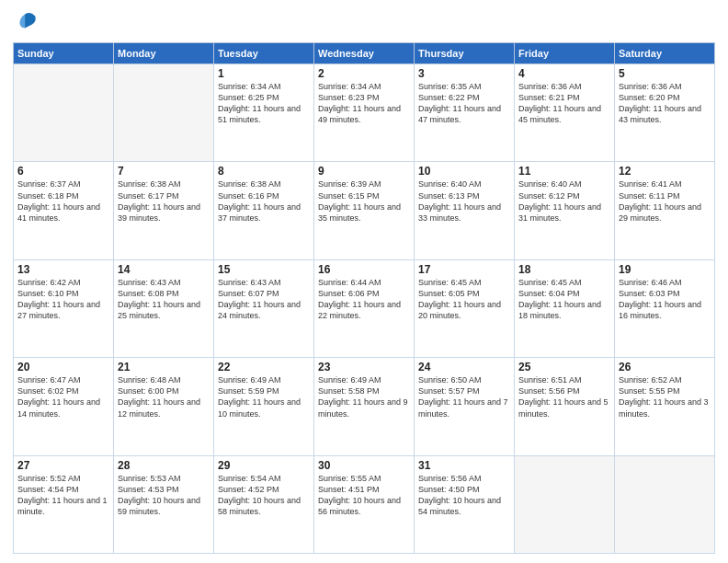 The height and width of the screenshot is (563, 728). What do you see at coordinates (64, 53) in the screenshot?
I see `weekday-header-sunday: Sunday` at bounding box center [64, 53].